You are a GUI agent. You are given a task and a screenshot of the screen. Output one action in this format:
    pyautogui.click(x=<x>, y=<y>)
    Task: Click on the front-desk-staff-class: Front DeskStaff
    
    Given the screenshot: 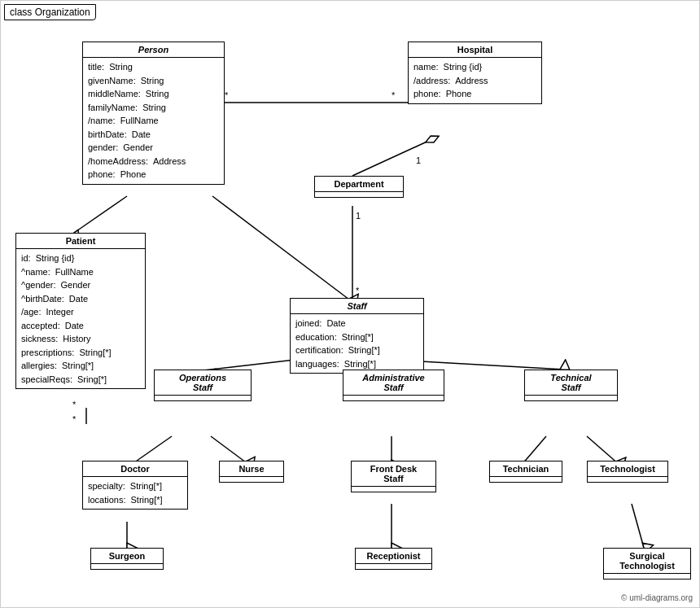 What is the action you would take?
    pyautogui.click(x=394, y=477)
    